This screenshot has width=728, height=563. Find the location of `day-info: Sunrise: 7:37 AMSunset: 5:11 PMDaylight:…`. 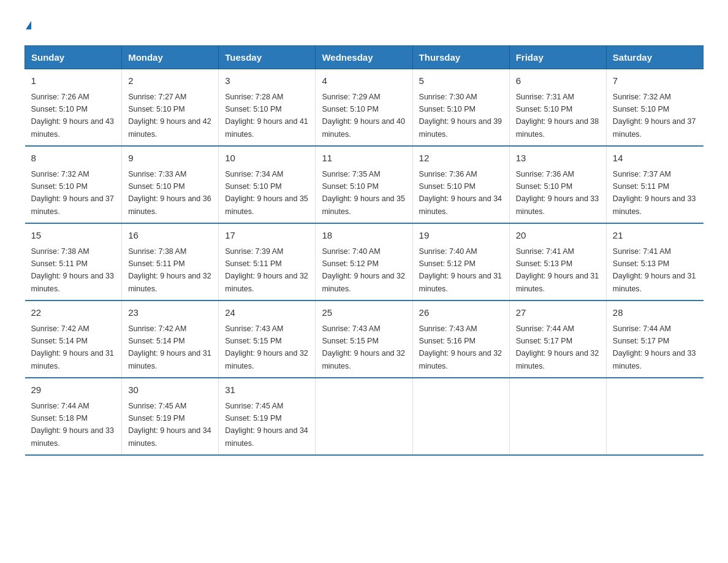

day-info: Sunrise: 7:37 AMSunset: 5:11 PMDaylight:… is located at coordinates (654, 193).